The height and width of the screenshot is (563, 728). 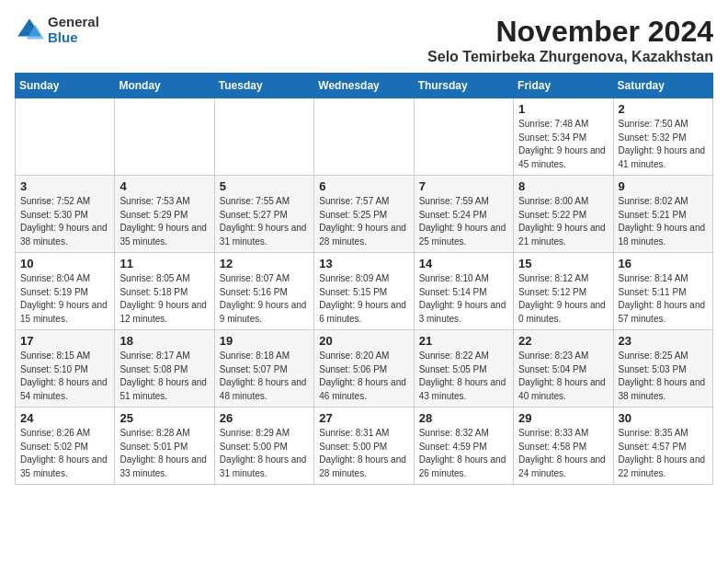 I want to click on logo-blue-text: Blue, so click(x=74, y=39).